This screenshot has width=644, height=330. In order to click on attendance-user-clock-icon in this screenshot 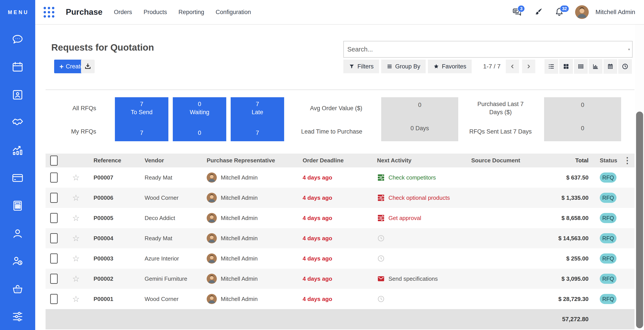, I will do `click(18, 261)`.